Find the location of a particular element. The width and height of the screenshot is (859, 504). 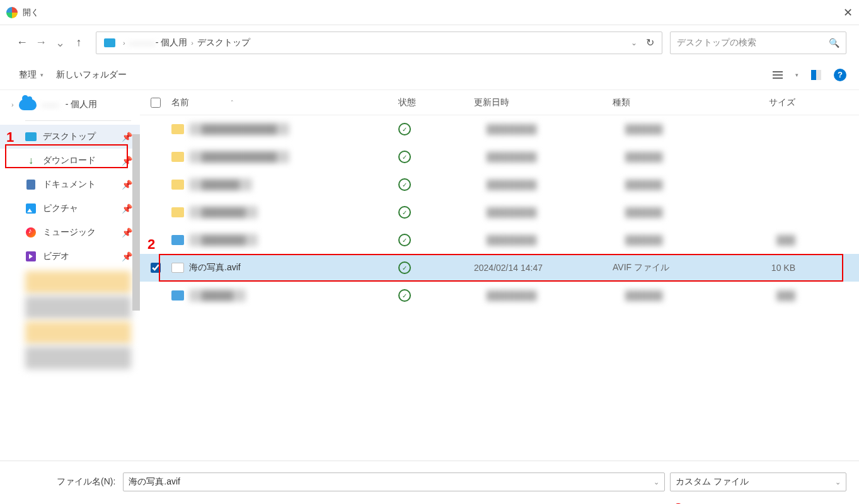

file-row-blurred: █████████████████████ is located at coordinates (499, 212).